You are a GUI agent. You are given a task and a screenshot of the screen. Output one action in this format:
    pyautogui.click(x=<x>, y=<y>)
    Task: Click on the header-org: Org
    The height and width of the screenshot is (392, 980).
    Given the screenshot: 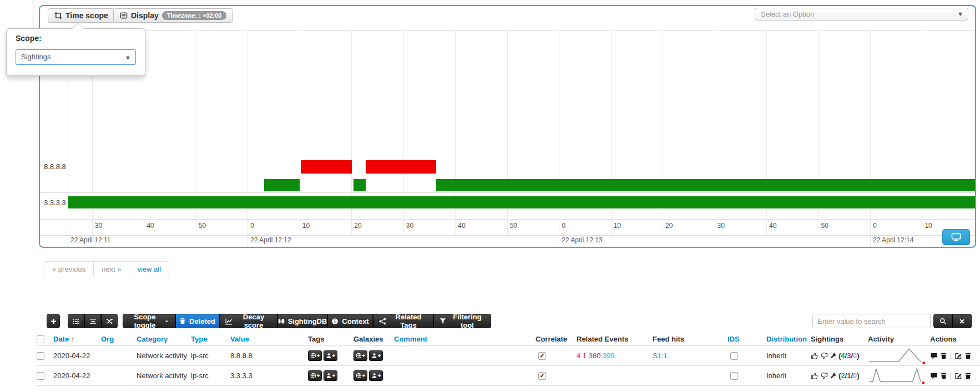 What is the action you would take?
    pyautogui.click(x=119, y=339)
    